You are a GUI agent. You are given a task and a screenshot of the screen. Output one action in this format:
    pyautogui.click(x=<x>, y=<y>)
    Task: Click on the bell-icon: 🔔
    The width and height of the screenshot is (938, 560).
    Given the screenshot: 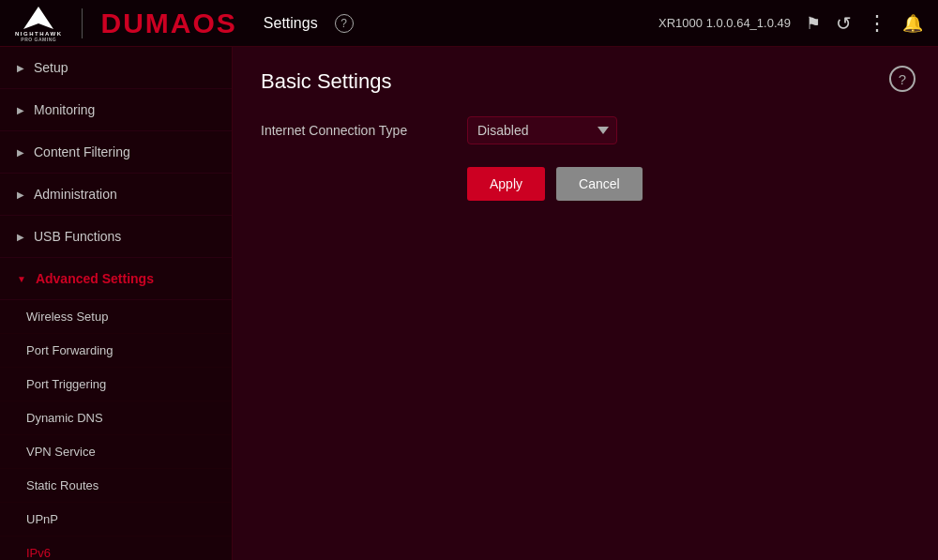 What is the action you would take?
    pyautogui.click(x=913, y=23)
    